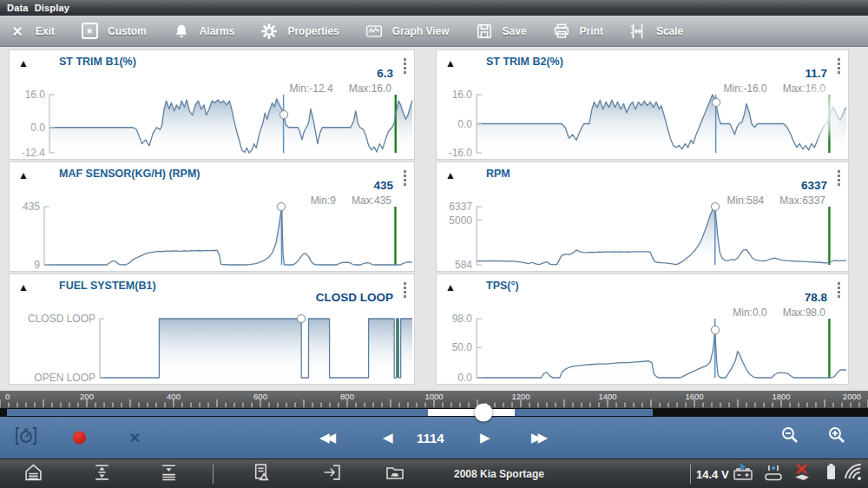 Image resolution: width=868 pixels, height=488 pixels. I want to click on chart-minmax: Min:9Max:435, so click(351, 201).